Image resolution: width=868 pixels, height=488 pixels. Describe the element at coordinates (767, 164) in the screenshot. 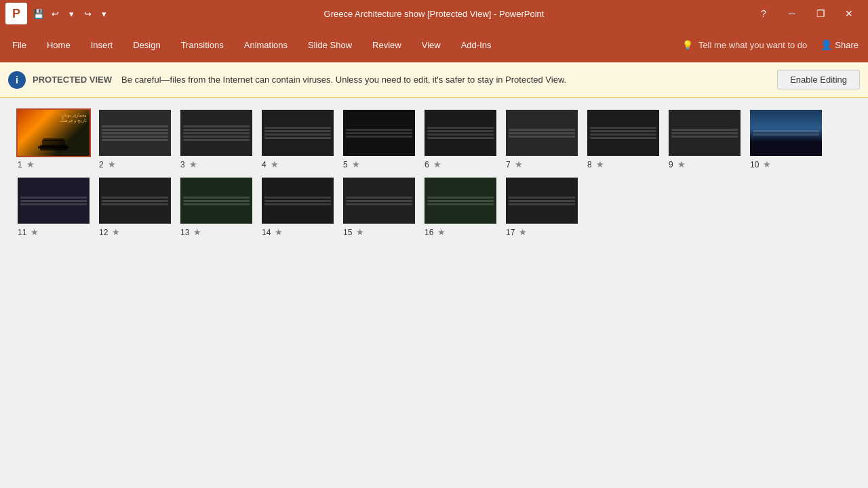

I see `slide-star-10: ★` at that location.